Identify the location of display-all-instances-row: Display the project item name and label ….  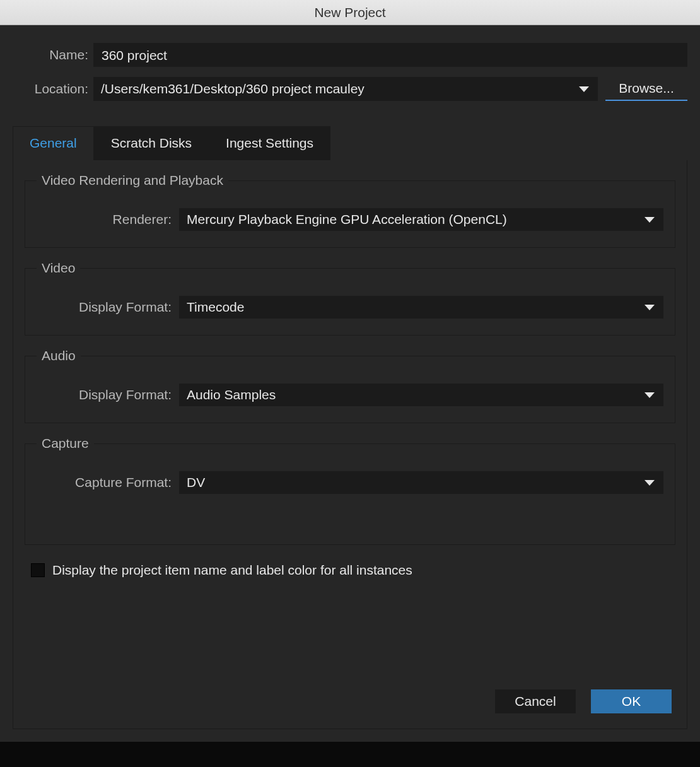
(350, 570).